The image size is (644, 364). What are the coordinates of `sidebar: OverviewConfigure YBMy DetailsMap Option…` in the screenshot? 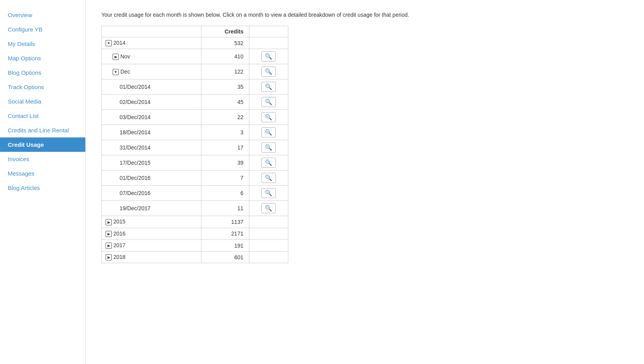 It's located at (43, 182).